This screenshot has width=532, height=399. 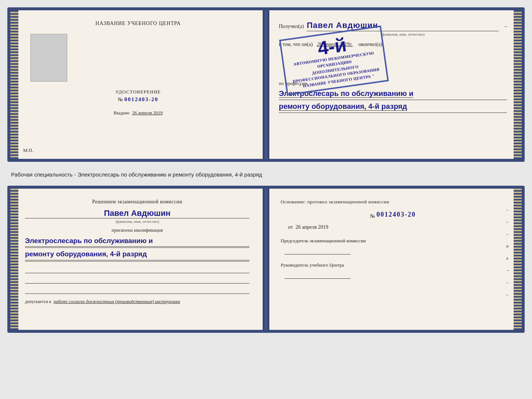 I want to click on mark-i: и, so click(x=508, y=246).